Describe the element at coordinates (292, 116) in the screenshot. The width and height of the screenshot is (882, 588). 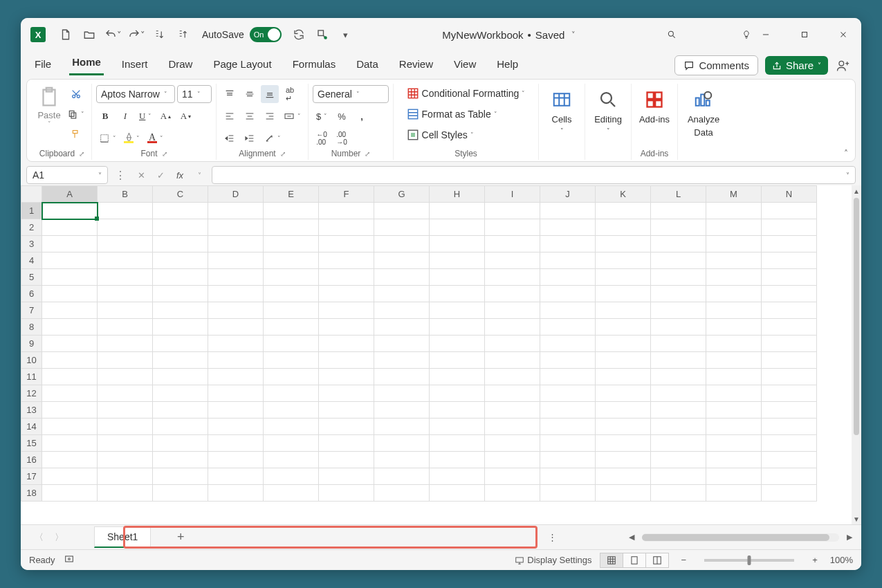
I see `merge-center-button: ˅` at that location.